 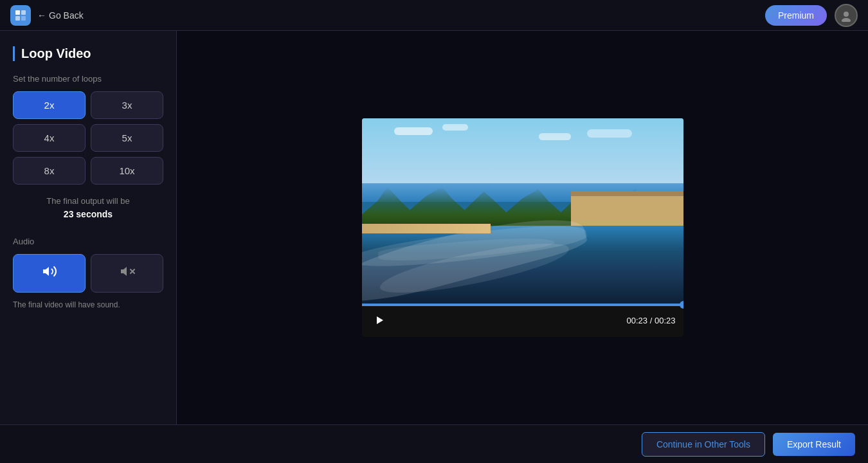 What do you see at coordinates (66, 15) in the screenshot?
I see `go-back-label: Go Back` at bounding box center [66, 15].